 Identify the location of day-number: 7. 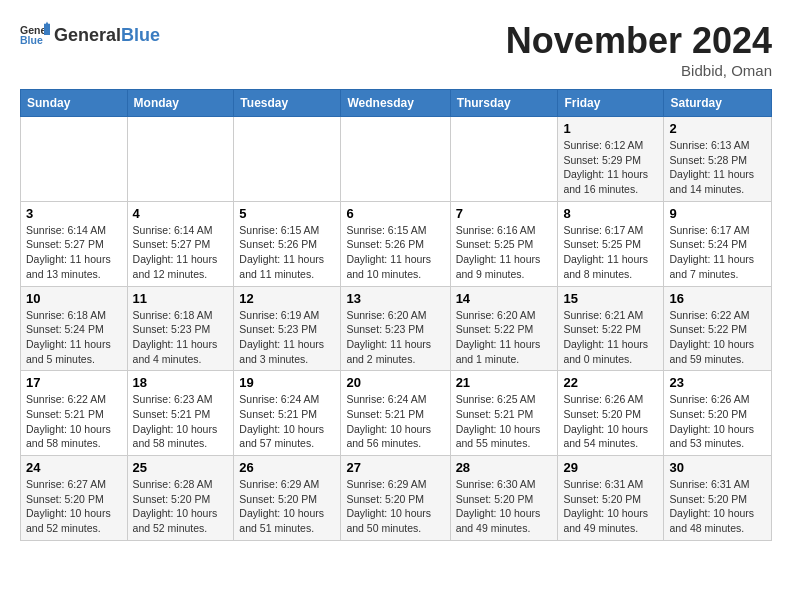
(504, 214).